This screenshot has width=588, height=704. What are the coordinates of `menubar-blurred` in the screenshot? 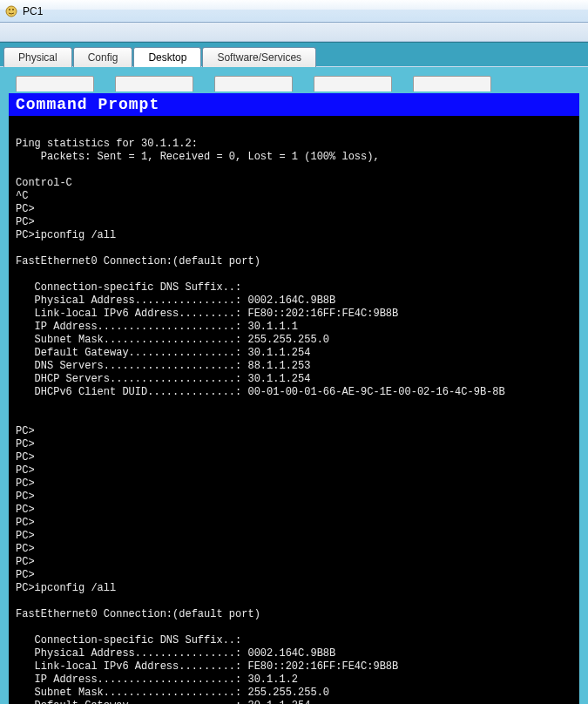 It's located at (294, 32).